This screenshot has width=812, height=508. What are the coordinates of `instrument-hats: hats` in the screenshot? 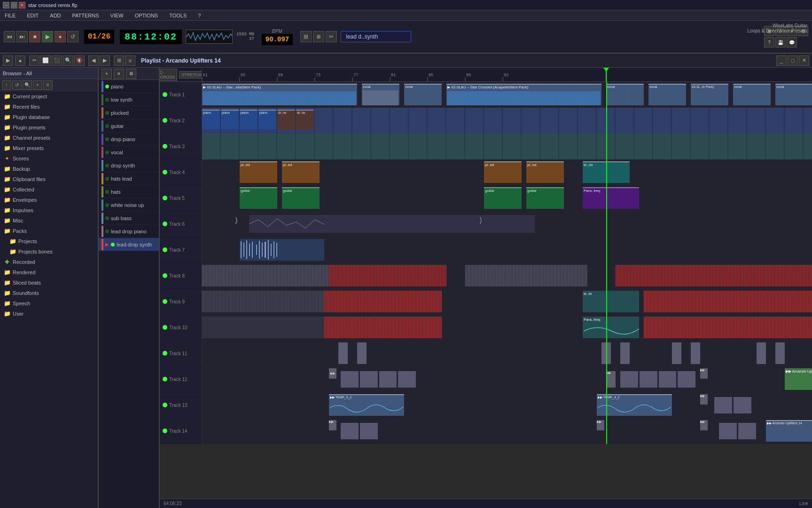 It's located at (129, 192).